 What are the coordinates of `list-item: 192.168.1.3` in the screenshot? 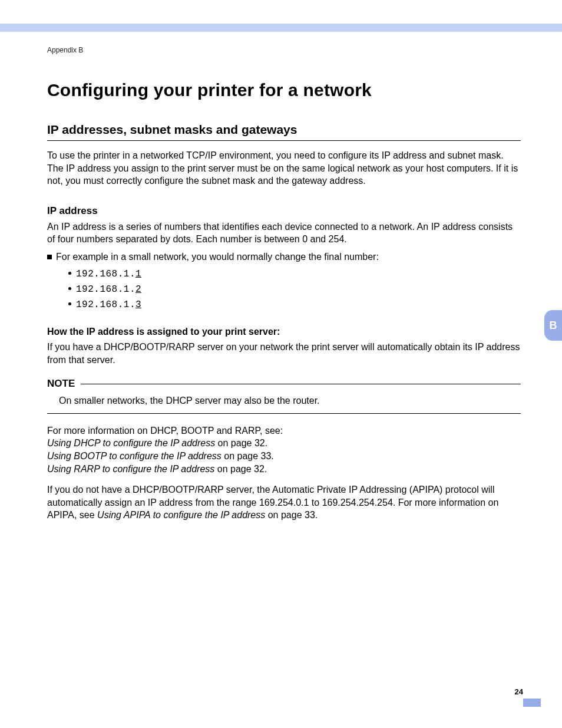 It's located at (295, 304).